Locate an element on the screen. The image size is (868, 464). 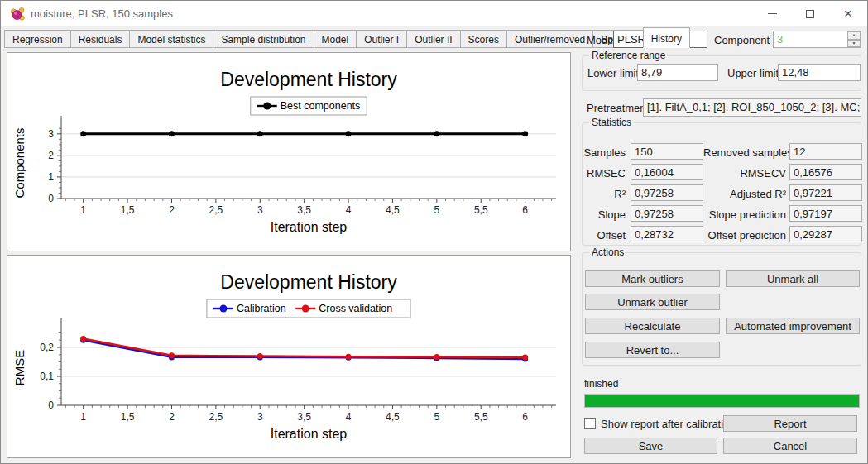
samples-label: Samples is located at coordinates (604, 152).